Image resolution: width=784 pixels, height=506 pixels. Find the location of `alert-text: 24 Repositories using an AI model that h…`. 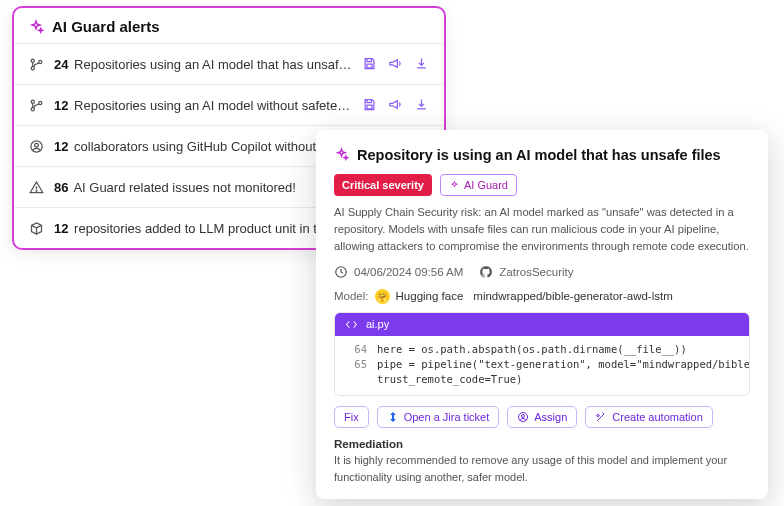

alert-text: 24 Repositories using an AI model that h… is located at coordinates (203, 64).